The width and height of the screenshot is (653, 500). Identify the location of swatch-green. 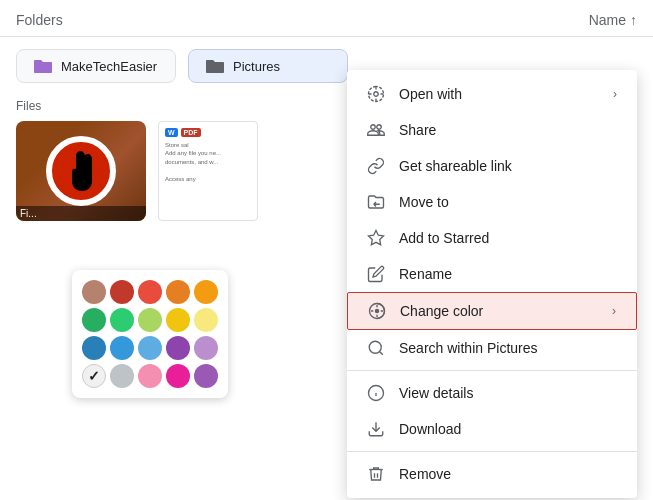
(122, 320).